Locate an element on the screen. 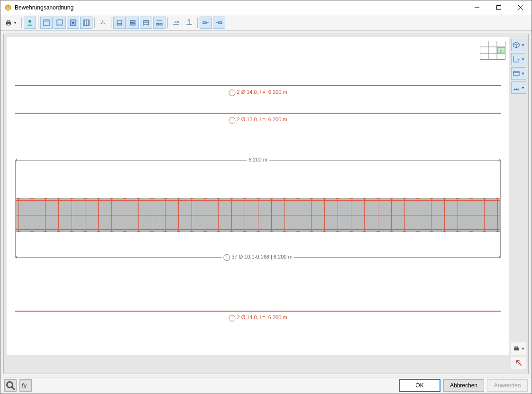 The width and height of the screenshot is (532, 394). xyz-axes-button: -y▼ is located at coordinates (519, 59).